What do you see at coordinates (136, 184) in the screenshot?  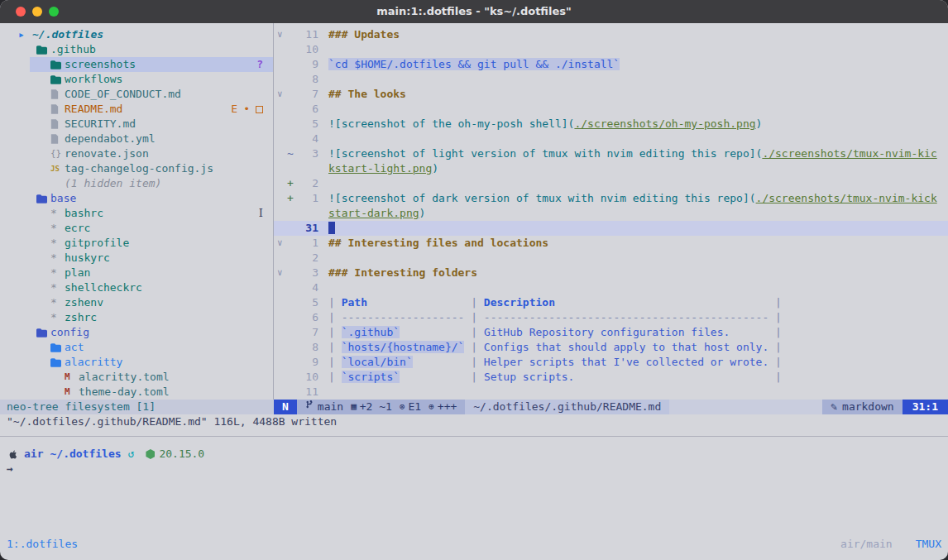 I see `tree-row: (1 hidden item)` at bounding box center [136, 184].